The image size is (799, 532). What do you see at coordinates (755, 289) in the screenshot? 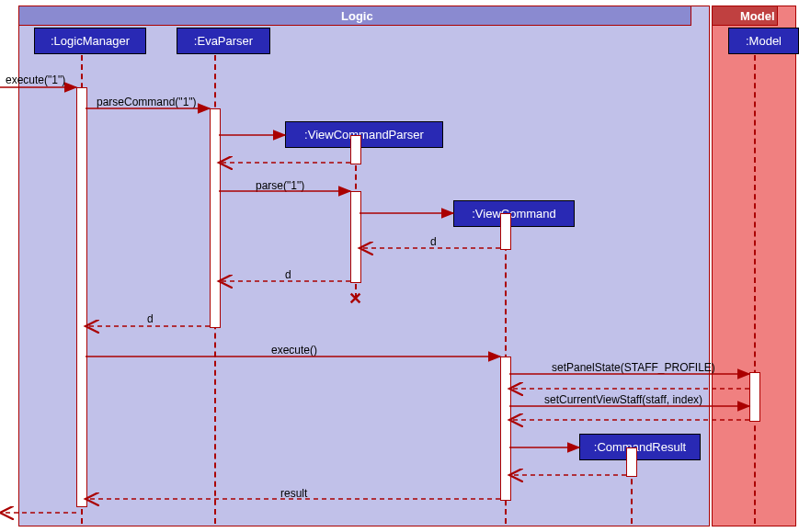
I see `lifeline-model` at bounding box center [755, 289].